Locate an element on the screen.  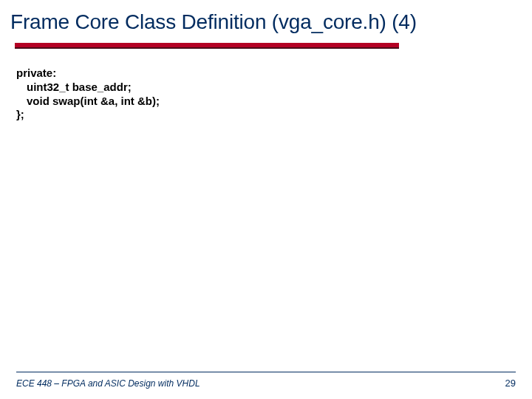
code-line-swap: void swap(int &a, int &b); is located at coordinates (266, 102).